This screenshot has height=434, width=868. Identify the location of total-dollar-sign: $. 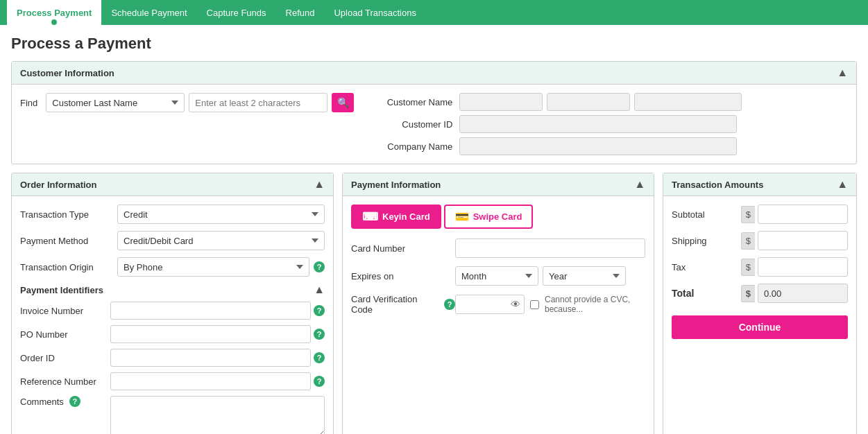
(748, 294).